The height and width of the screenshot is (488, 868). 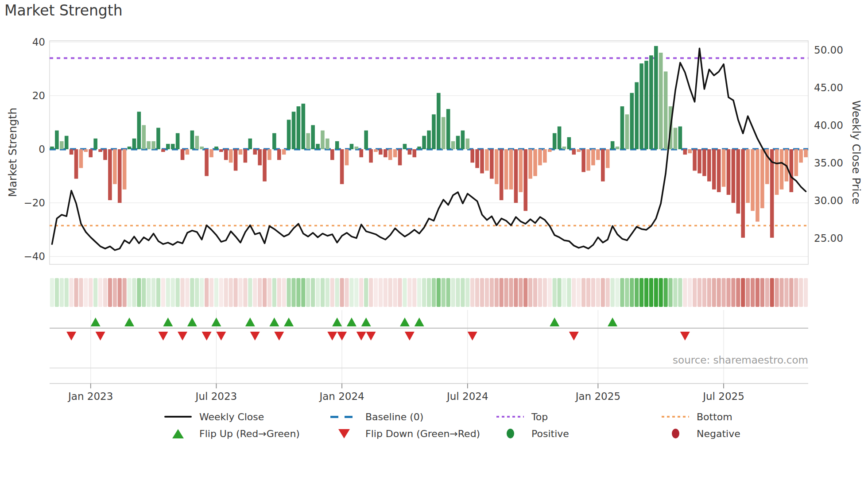 What do you see at coordinates (697, 417) in the screenshot?
I see `legend-item-bottom: Bottom` at bounding box center [697, 417].